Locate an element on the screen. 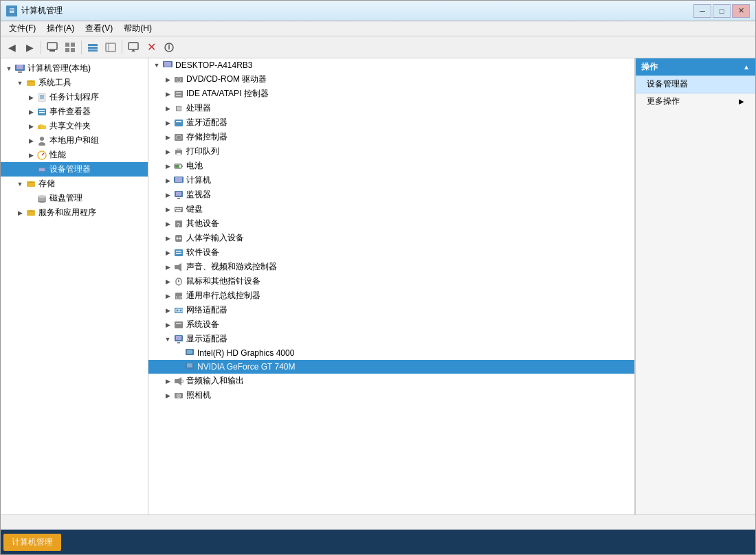 This screenshot has height=555, width=756. device-storage-ctrl: ▶ 存储控制器 is located at coordinates (392, 137).